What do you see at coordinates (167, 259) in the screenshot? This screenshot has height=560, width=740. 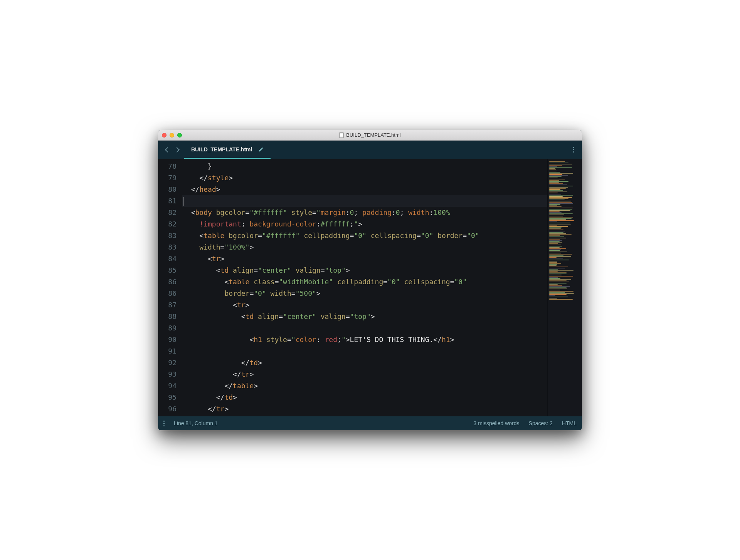 I see `line-number: 84` at bounding box center [167, 259].